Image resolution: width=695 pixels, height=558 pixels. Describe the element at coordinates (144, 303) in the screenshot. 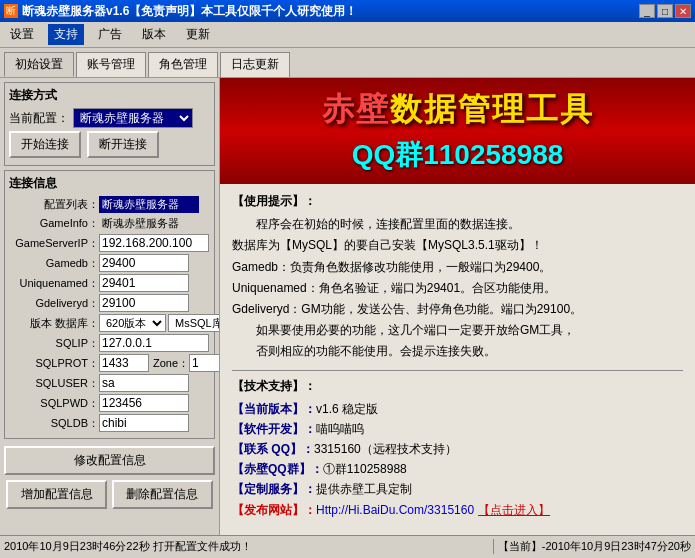

I see `gdeliveryd-input` at that location.